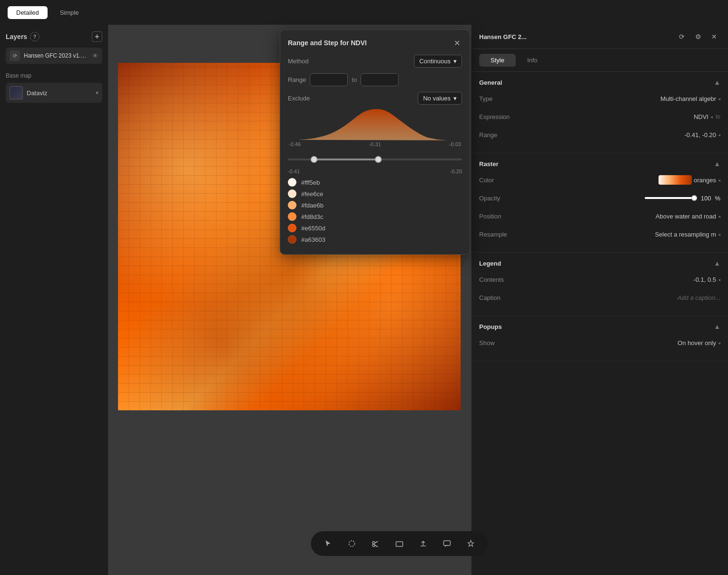 The width and height of the screenshot is (728, 575). I want to click on general-section-header: General ▲, so click(600, 82).